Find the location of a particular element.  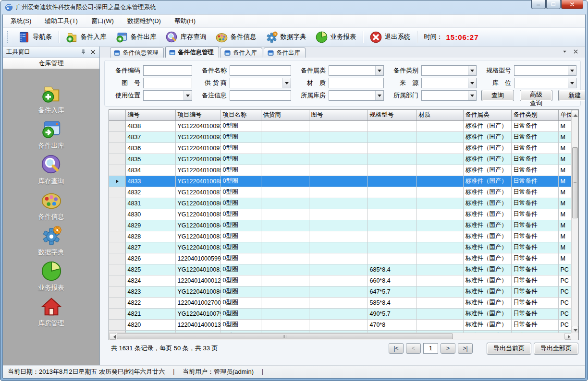

tab-close-icon is located at coordinates (576, 52).